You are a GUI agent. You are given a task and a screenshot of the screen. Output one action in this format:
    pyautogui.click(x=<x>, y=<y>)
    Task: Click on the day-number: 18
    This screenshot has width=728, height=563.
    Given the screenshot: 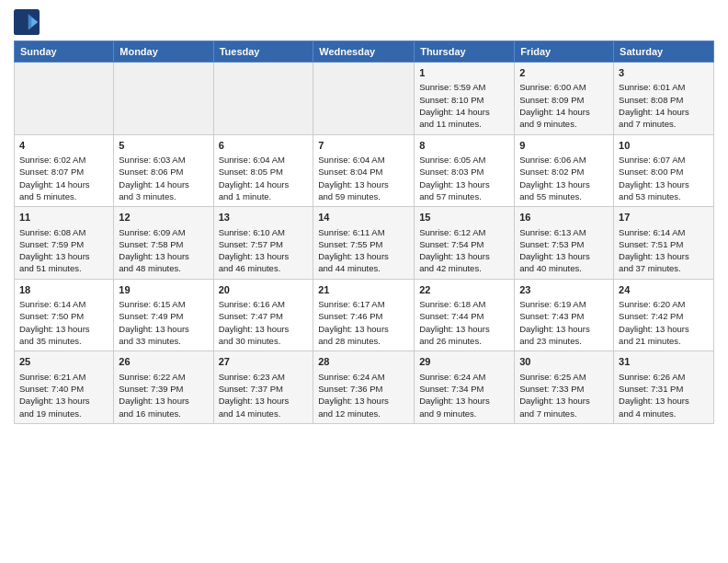 What is the action you would take?
    pyautogui.click(x=64, y=291)
    